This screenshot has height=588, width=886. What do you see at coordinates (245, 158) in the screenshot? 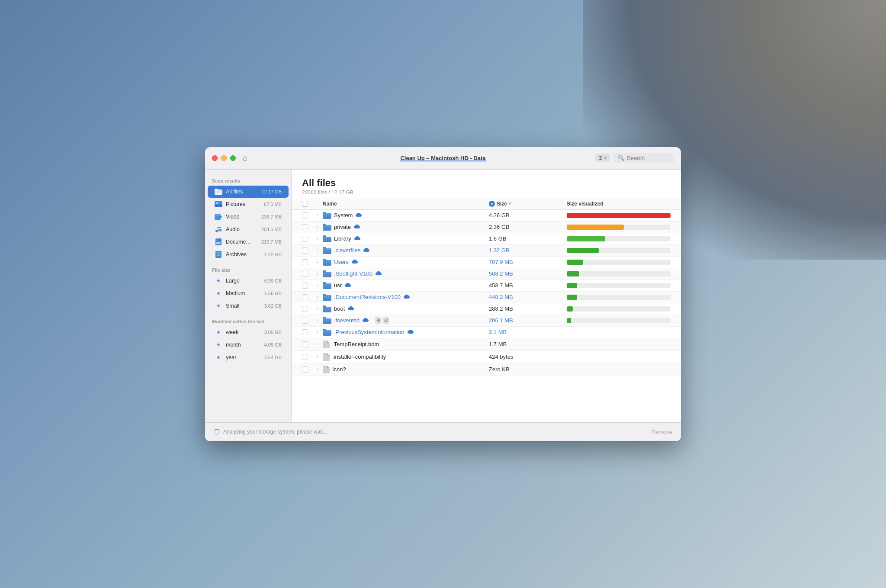
I see `home-icon: ⌂` at bounding box center [245, 158].